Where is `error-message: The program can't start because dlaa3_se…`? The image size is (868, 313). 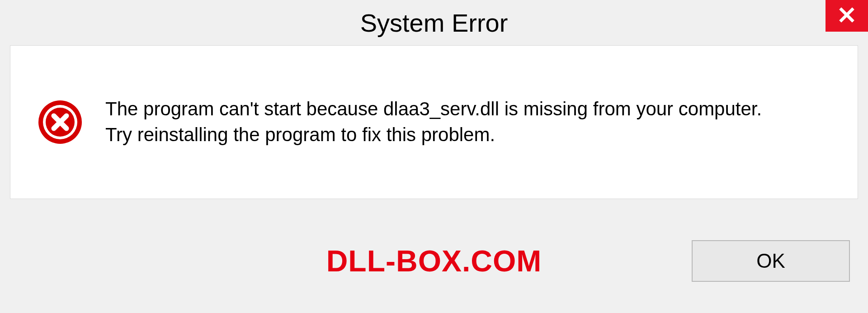
error-message: The program can't start because dlaa3_se… is located at coordinates (444, 122).